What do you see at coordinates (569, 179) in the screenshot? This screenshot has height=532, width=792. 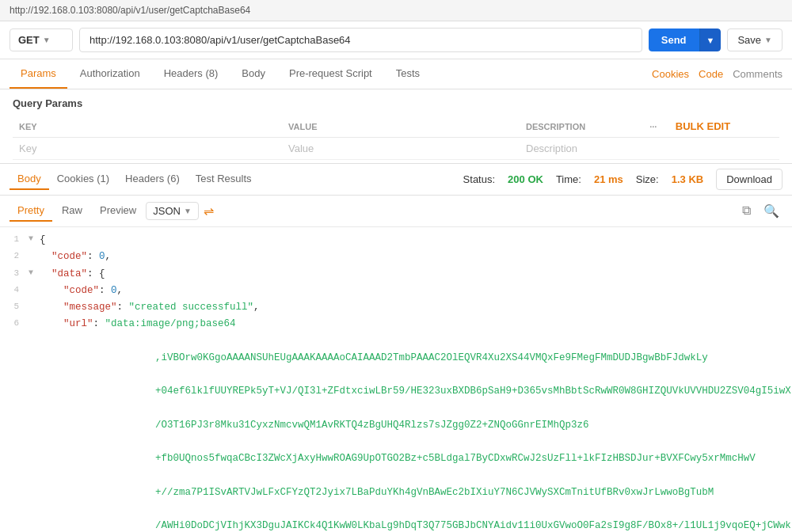 I see `time-label: Time:` at bounding box center [569, 179].